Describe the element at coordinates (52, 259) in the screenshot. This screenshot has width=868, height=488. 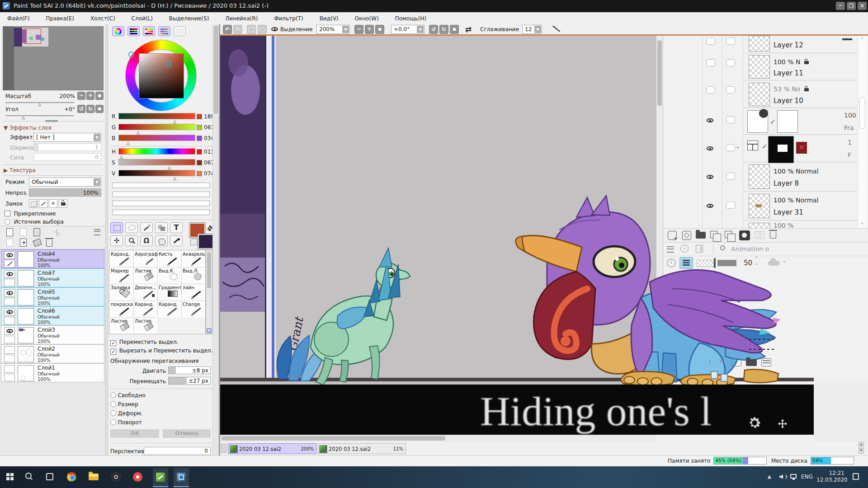
I see `layer-row-selected: Слой4 Обычный 100%` at that location.